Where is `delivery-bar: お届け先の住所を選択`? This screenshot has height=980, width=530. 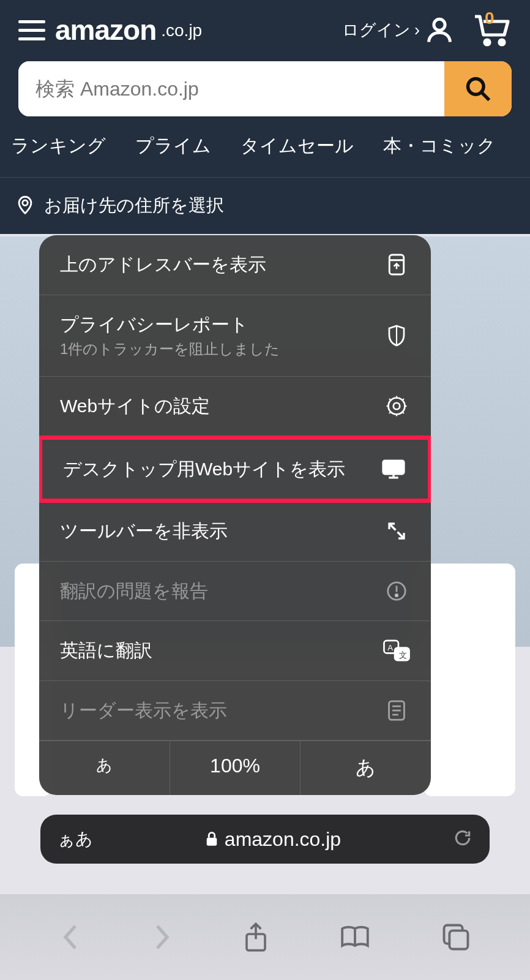 delivery-bar: お届け先の住所を選択 is located at coordinates (265, 206).